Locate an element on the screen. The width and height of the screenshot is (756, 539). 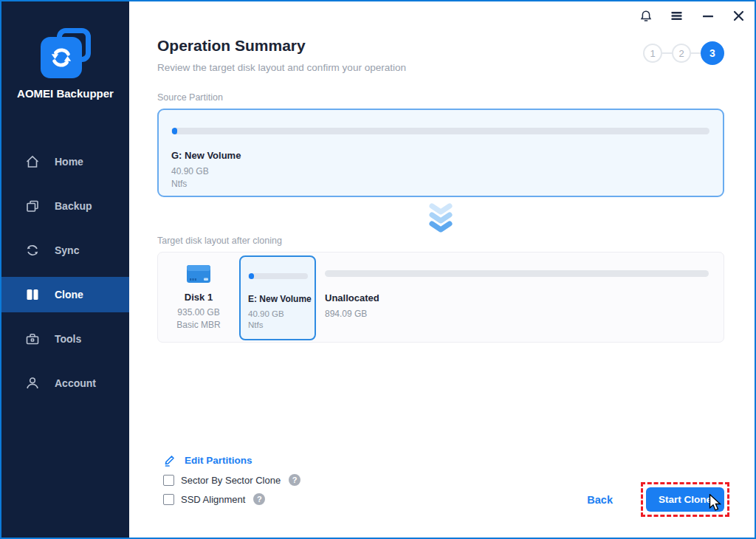
source-partition-name: G: New Volume is located at coordinates (440, 155).